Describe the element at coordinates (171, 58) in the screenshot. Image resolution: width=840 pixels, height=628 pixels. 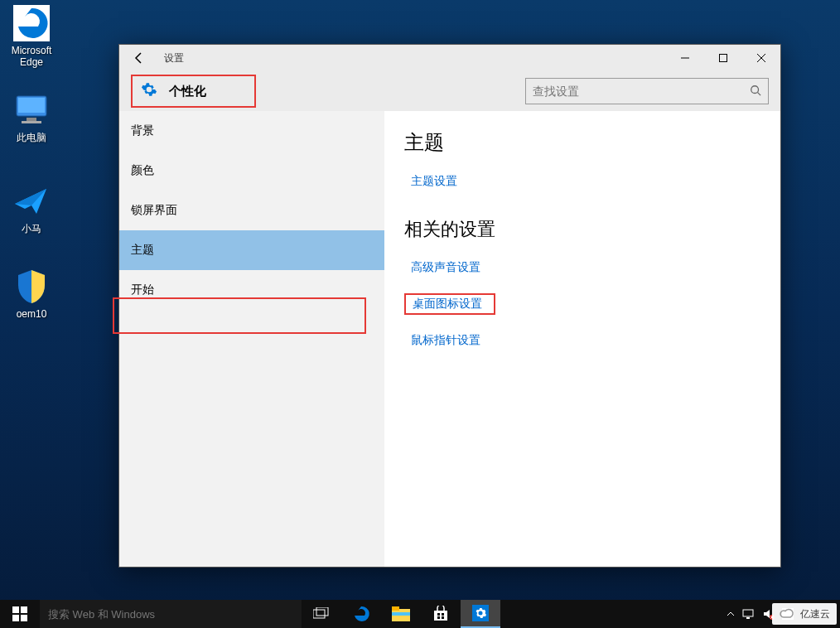
I see `app-title: 设置` at that location.